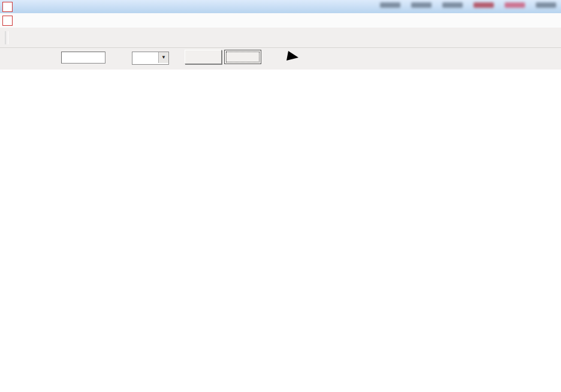 The width and height of the screenshot is (561, 392). I want to click on support-button, so click(243, 57).